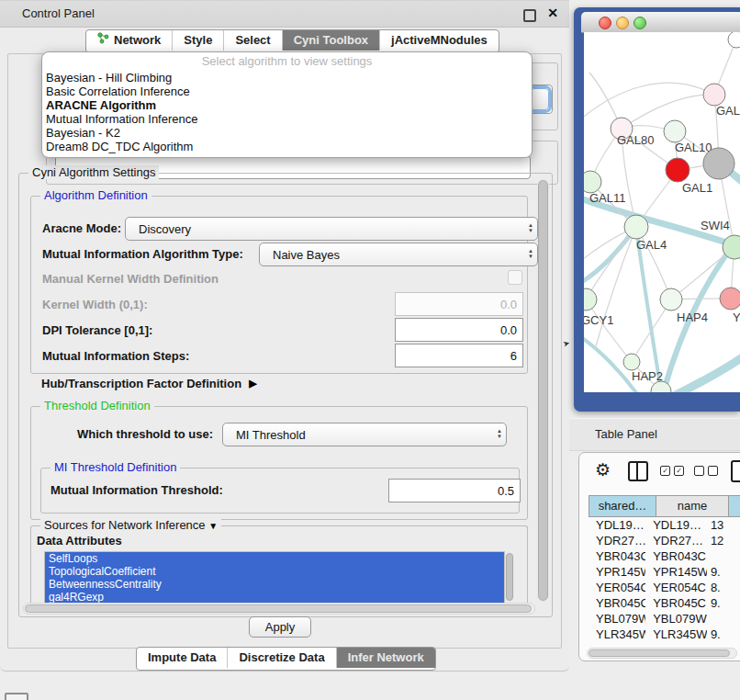  What do you see at coordinates (661, 22) in the screenshot?
I see `network-window-titlebar` at bounding box center [661, 22].